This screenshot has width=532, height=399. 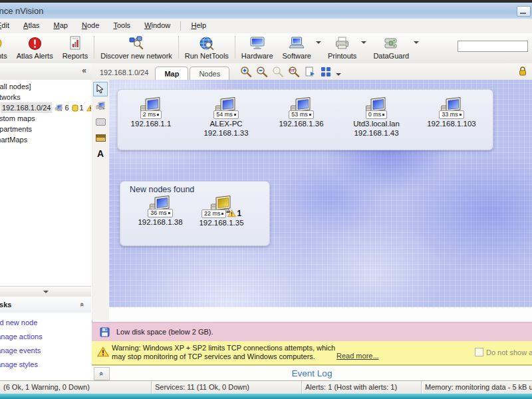 I want to click on map-canvas-margin, so click(x=321, y=314).